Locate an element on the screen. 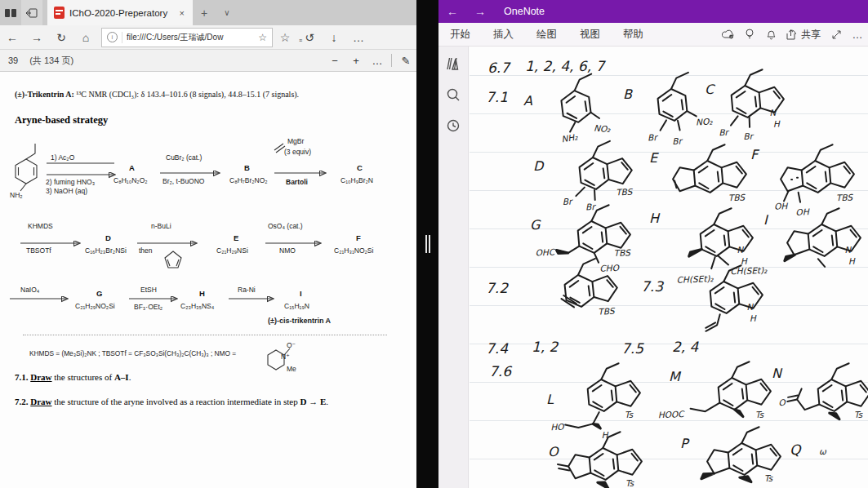 This screenshot has height=488, width=868. ink-E-tbs: TBS is located at coordinates (737, 197).